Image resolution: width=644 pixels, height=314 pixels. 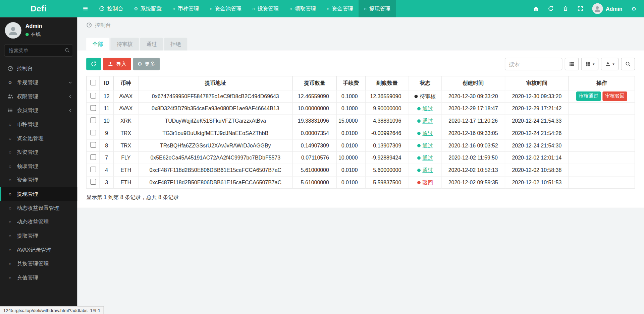 What do you see at coordinates (387, 83) in the screenshot?
I see `column-header: 到账数量` at bounding box center [387, 83].